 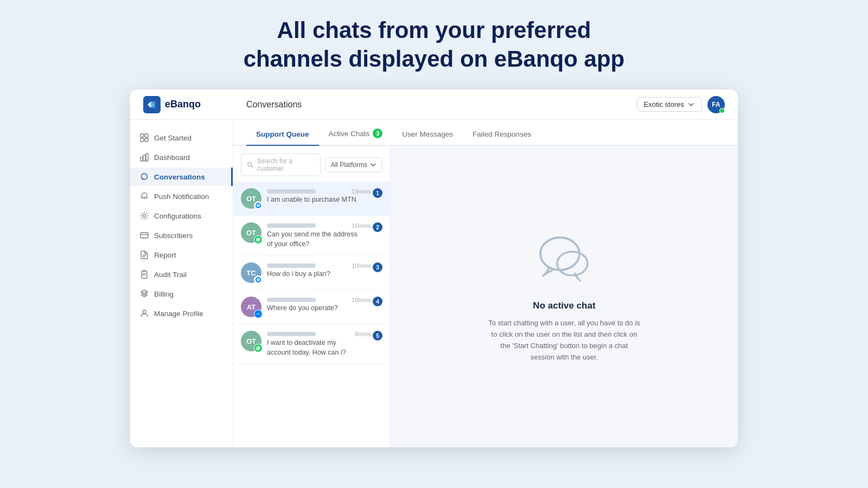 I want to click on sidebar-item-report: Report, so click(x=181, y=255).